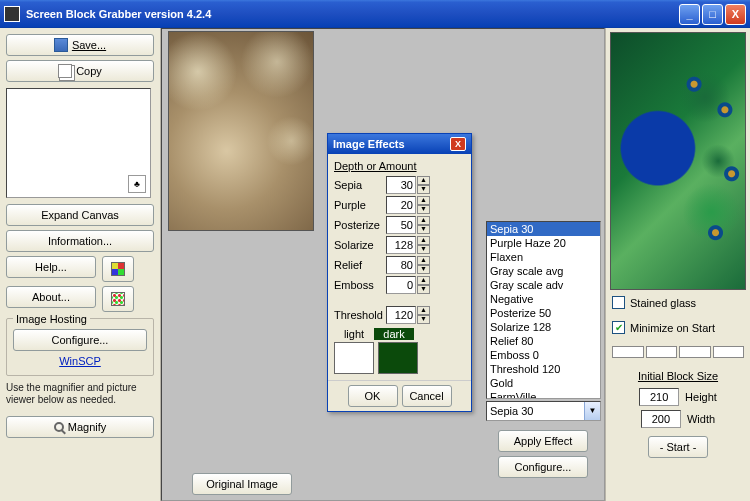 This screenshot has height=501, width=750. What do you see at coordinates (118, 299) in the screenshot?
I see `dots-tool-button` at bounding box center [118, 299].